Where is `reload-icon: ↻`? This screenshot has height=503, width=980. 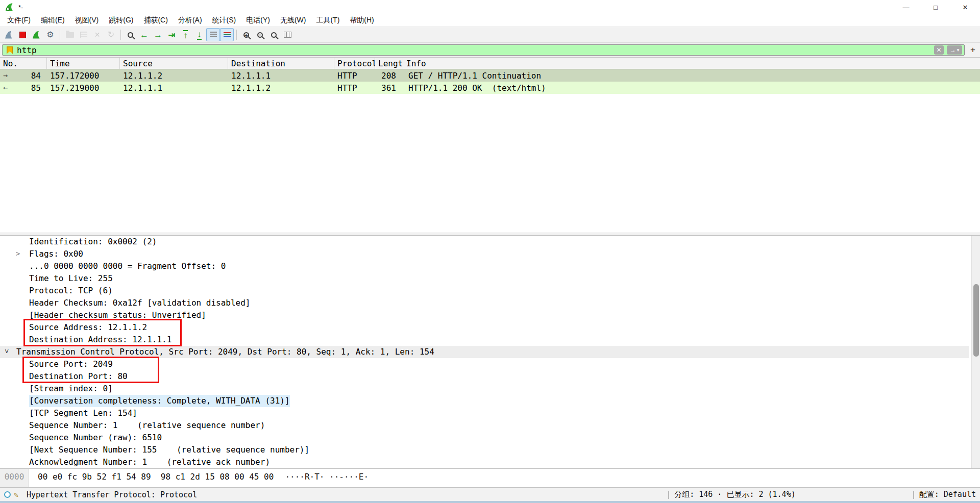
reload-icon: ↻ is located at coordinates (111, 35).